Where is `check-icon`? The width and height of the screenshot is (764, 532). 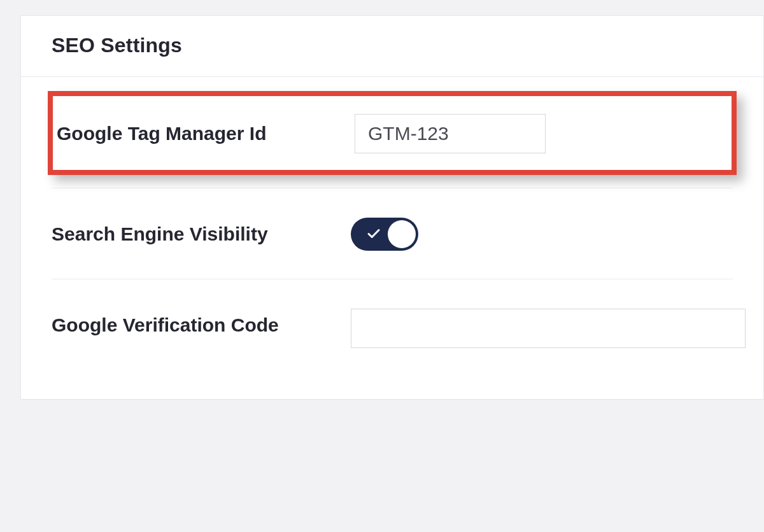 check-icon is located at coordinates (374, 234).